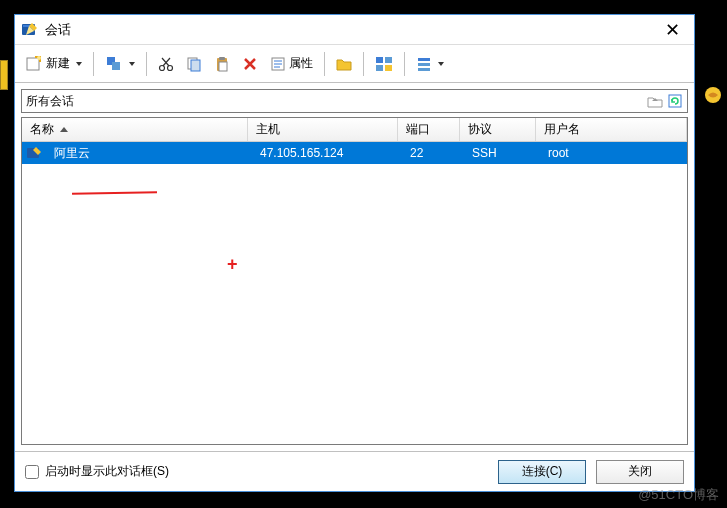 The width and height of the screenshot is (727, 508). I want to click on scissors-icon, so click(166, 64).